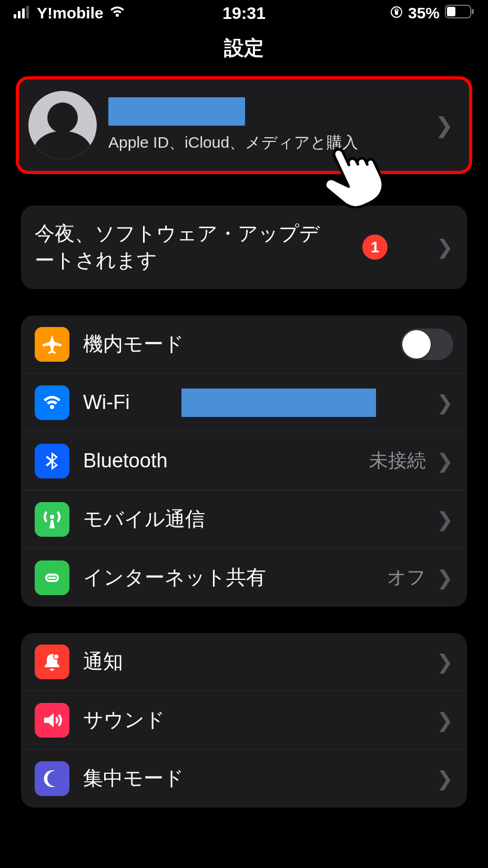  I want to click on row-label: Wi-Fi, so click(106, 403).